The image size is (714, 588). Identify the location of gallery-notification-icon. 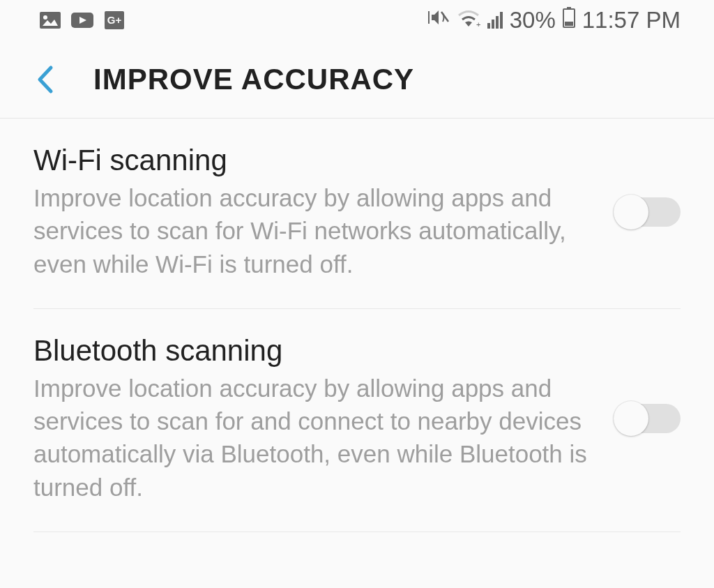
(50, 20).